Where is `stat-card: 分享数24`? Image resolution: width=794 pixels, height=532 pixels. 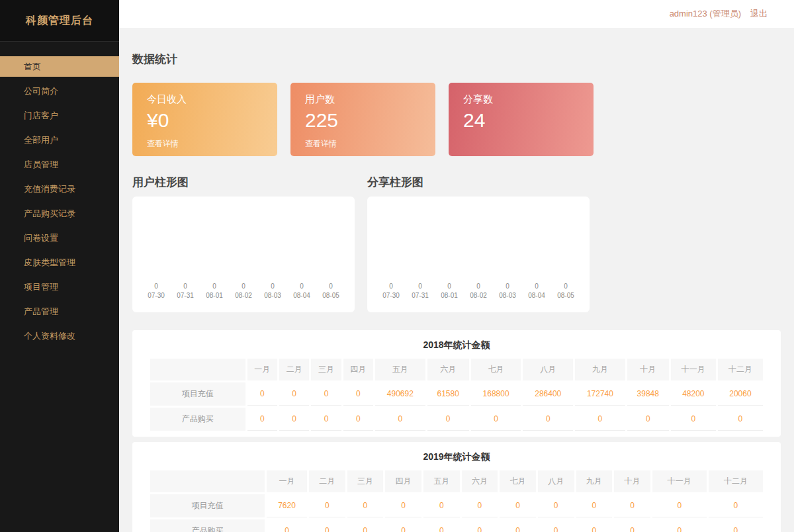 stat-card: 分享数24 is located at coordinates (521, 119).